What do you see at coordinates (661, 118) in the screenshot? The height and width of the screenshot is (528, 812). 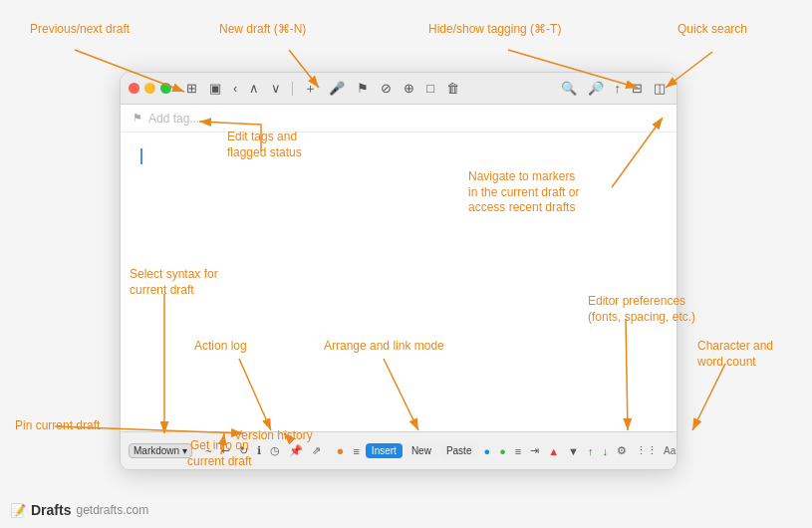 I see `tag-chevron-icon: ⌄` at bounding box center [661, 118].